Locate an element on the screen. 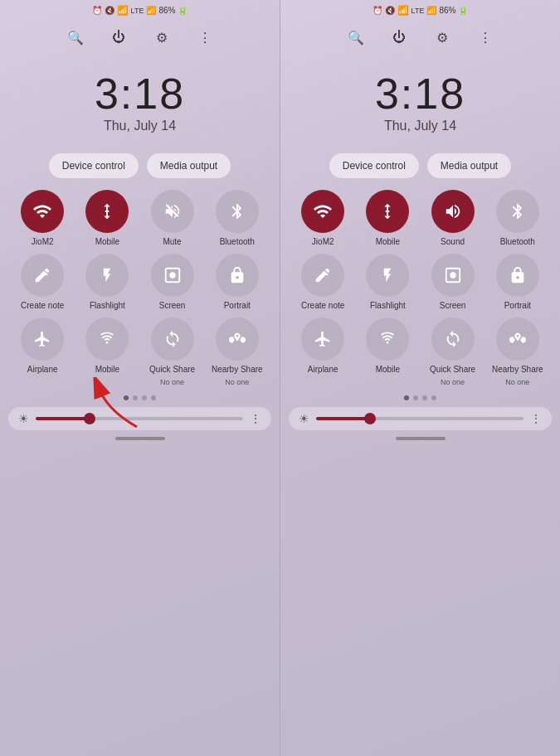 The height and width of the screenshot is (756, 560). clock-date: Thu, July 14 is located at coordinates (139, 126).